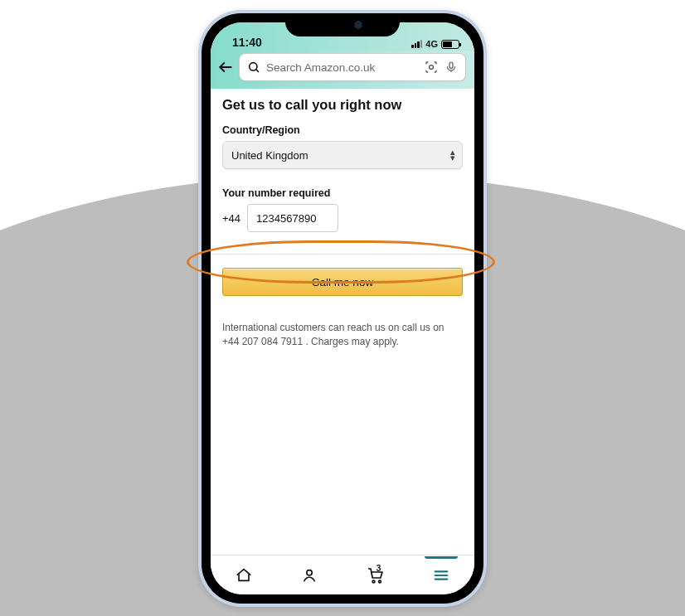  What do you see at coordinates (342, 193) in the screenshot?
I see `phone-number-label: Your number required` at bounding box center [342, 193].